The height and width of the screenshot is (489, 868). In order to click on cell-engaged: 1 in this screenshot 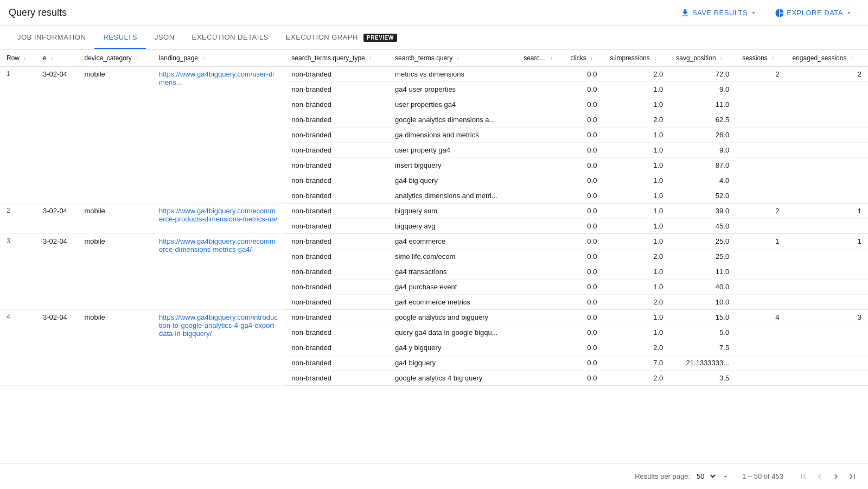, I will do `click(827, 242)`.